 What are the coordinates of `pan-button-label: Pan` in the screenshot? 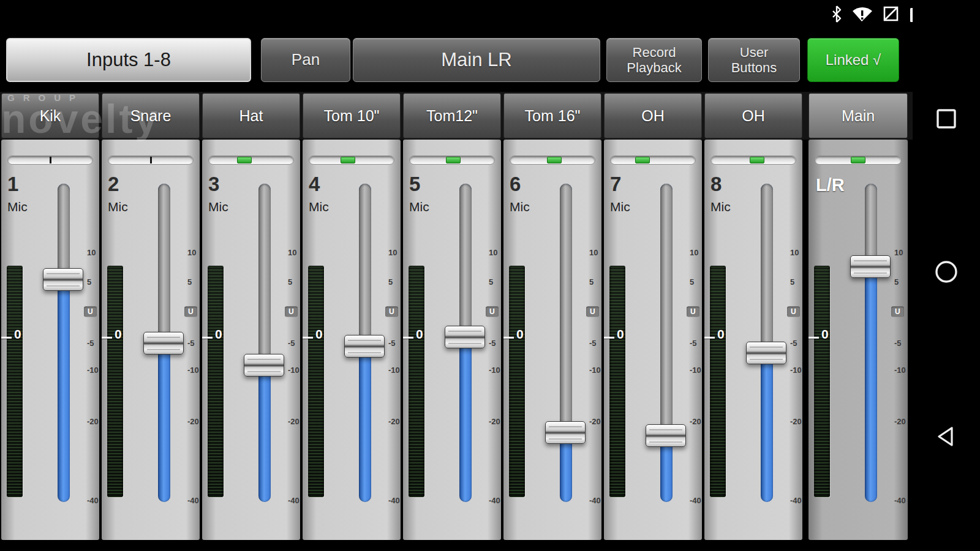 It's located at (306, 60).